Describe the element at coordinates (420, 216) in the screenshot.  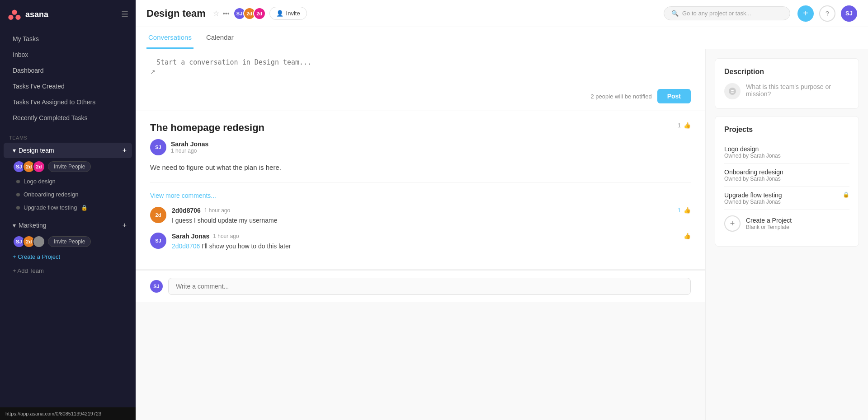
I see `comment-1: 2d 2d0d8706 1 hour ago 1 👍` at that location.